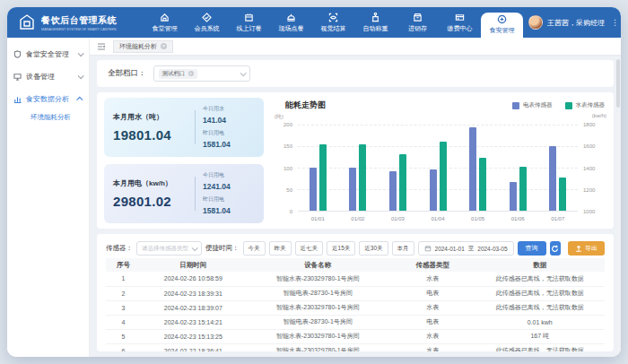 The height and width of the screenshot is (364, 628). Describe the element at coordinates (229, 144) in the screenshot. I see `water-sub2-value: 1581.04` at that location.